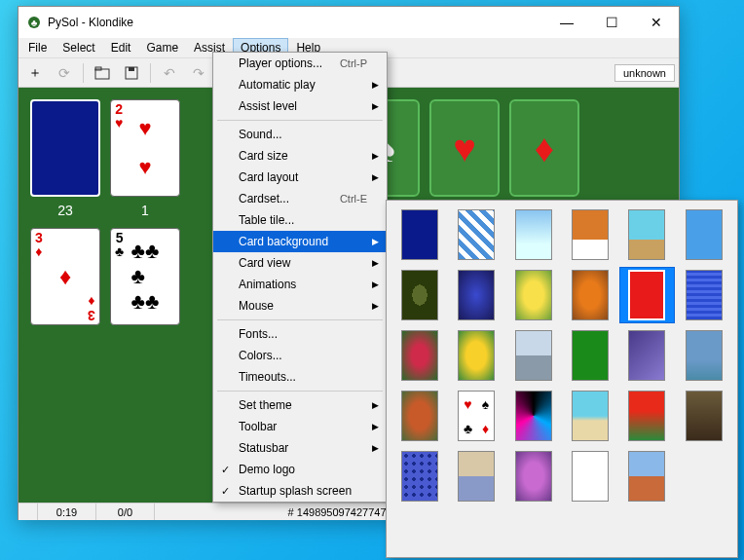 This screenshot has width=744, height=560. What do you see at coordinates (704, 295) in the screenshot?
I see `thumbnail-blue-weave` at bounding box center [704, 295].